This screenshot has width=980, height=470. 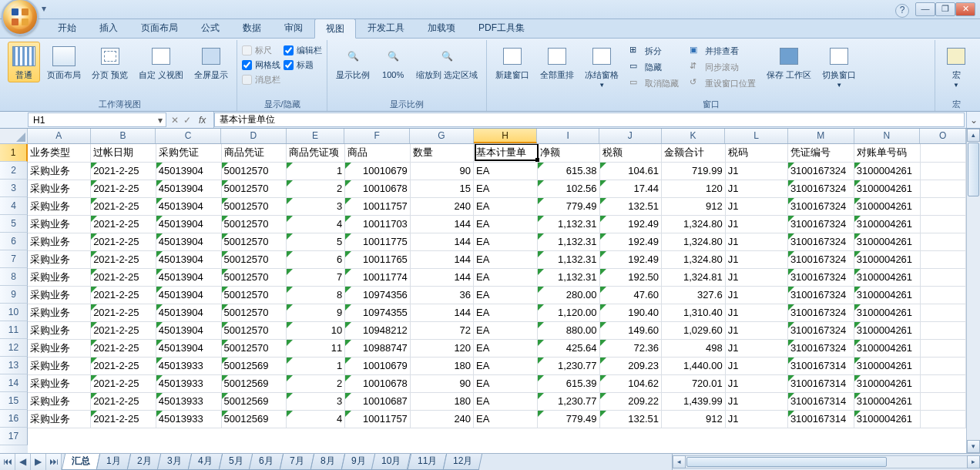 What do you see at coordinates (14, 294) in the screenshot?
I see `row-header: 9` at bounding box center [14, 294].